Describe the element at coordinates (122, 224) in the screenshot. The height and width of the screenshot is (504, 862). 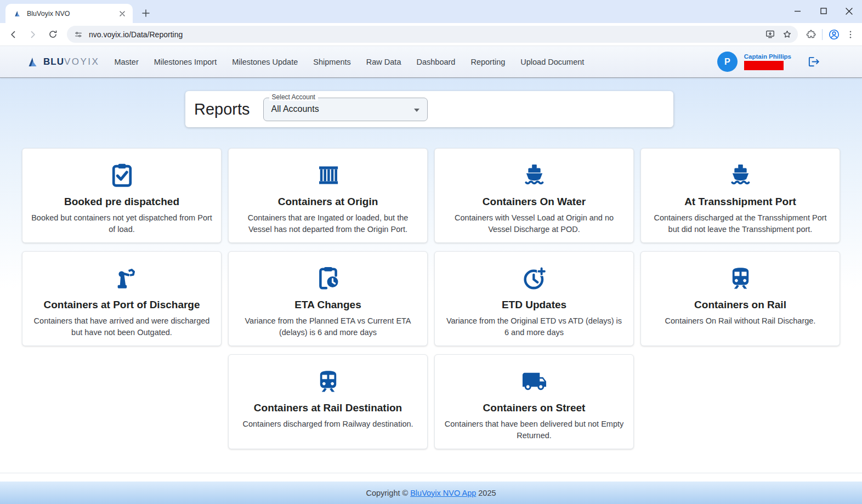
I see `report-card-description: Booked but containers not yet dispatched…` at that location.